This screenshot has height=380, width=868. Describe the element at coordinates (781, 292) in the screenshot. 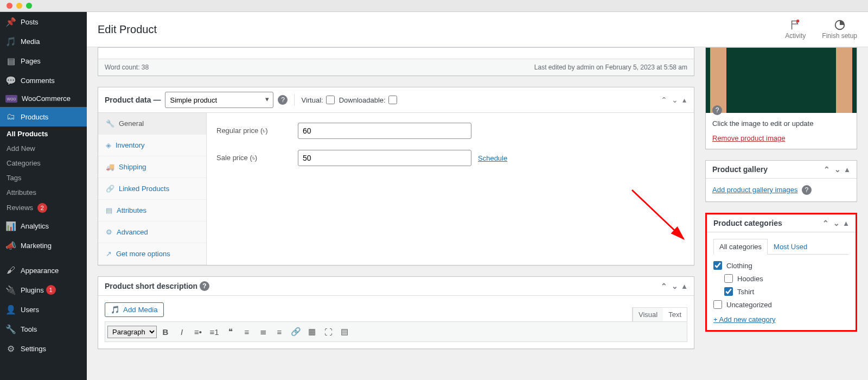

I see `category-item: Tshirt` at that location.